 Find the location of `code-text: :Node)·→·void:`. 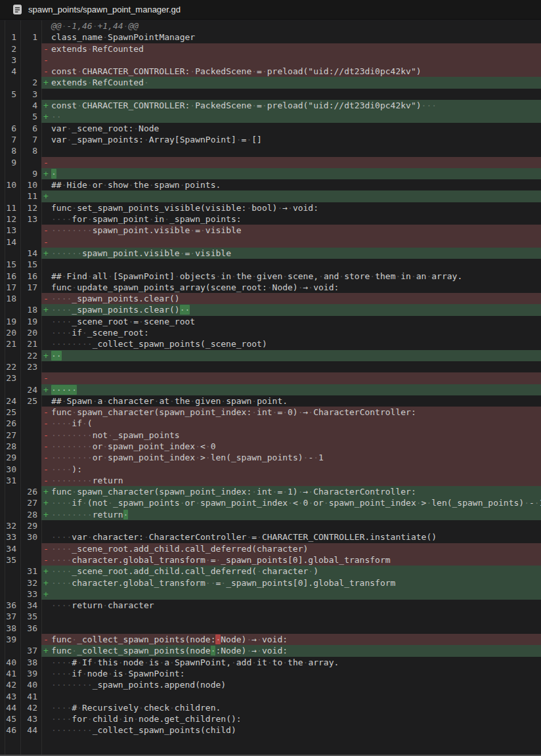

code-text: :Node)·→·void: is located at coordinates (251, 650).